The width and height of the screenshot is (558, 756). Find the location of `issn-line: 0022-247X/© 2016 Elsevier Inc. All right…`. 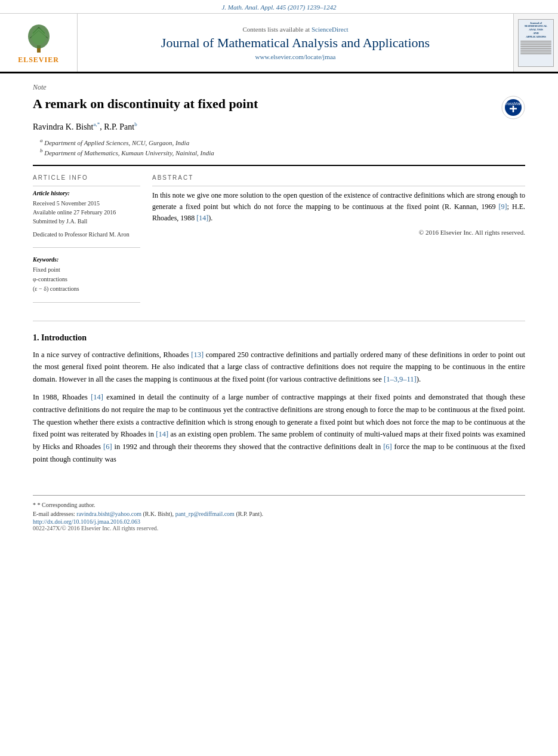

issn-line: 0022-247X/© 2016 Elsevier Inc. All right… is located at coordinates (279, 528).